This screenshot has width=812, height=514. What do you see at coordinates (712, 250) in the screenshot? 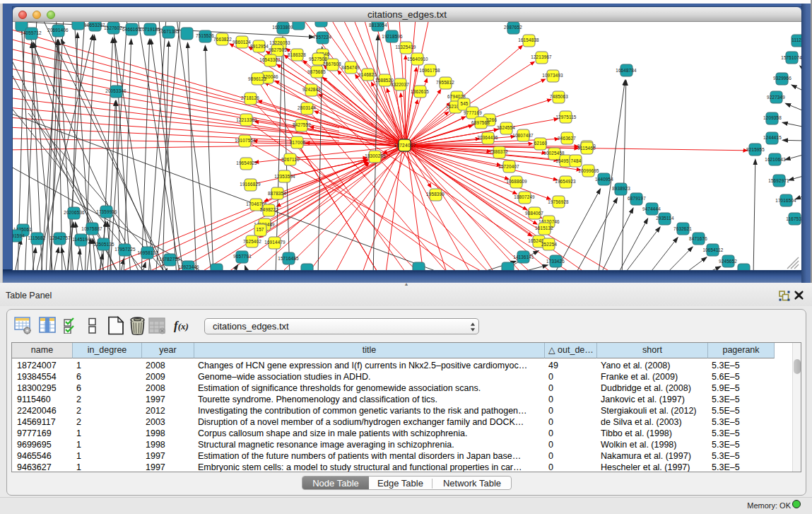
I see `svg-text: 10654112` at bounding box center [712, 250].